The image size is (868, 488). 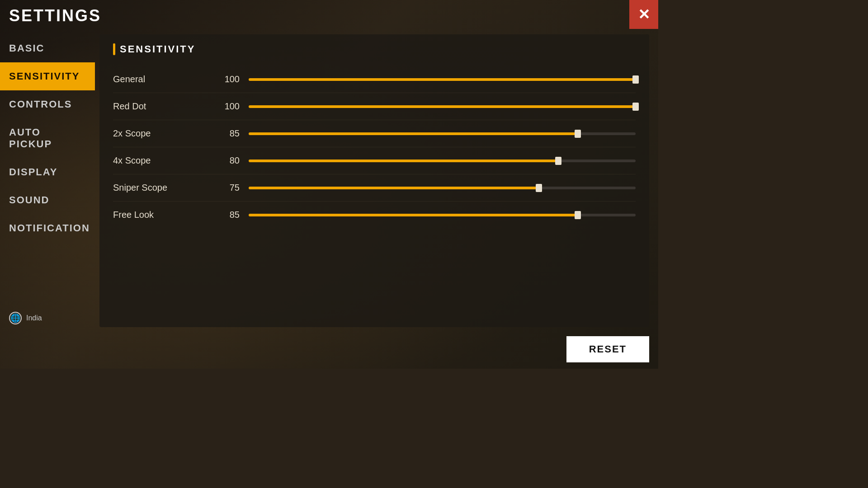 I want to click on top-bar: SETTINGS ✕, so click(x=329, y=15).